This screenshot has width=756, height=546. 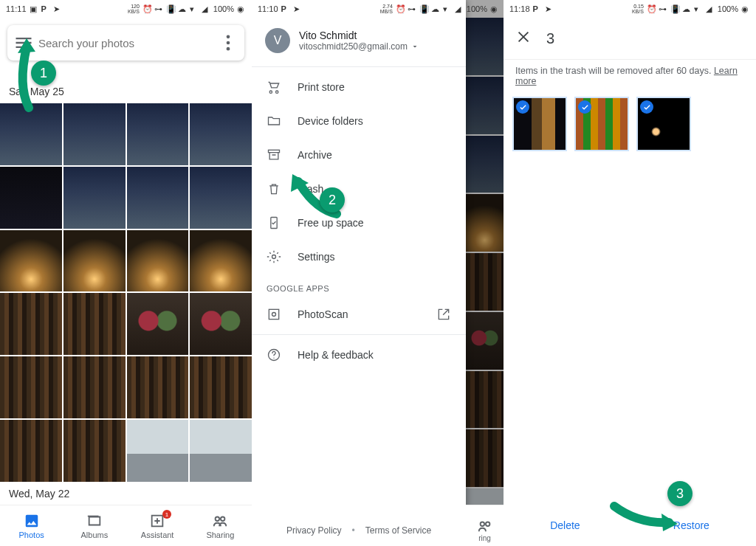 What do you see at coordinates (523, 38) in the screenshot?
I see `close-button` at bounding box center [523, 38].